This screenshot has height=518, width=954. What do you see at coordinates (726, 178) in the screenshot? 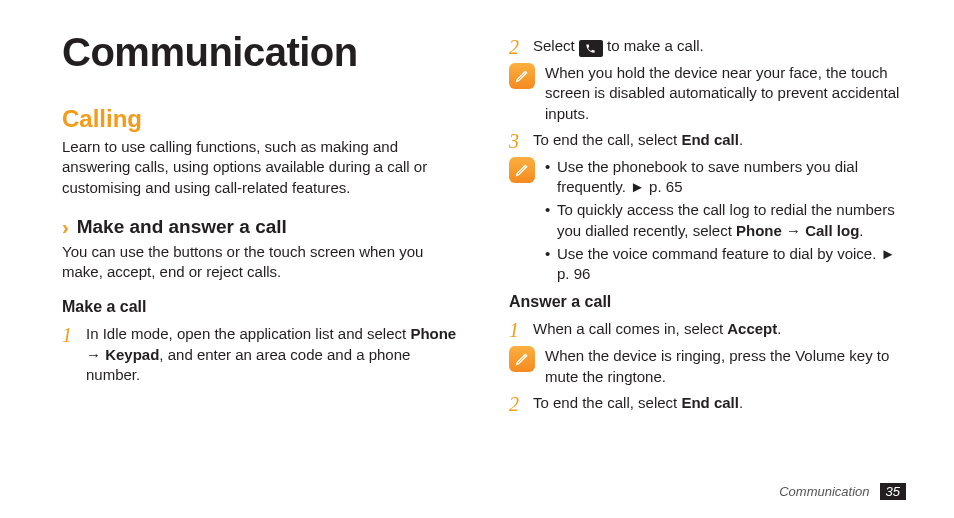
I see `note-bullet: Use the phonebook to save numbers you di…` at bounding box center [726, 178].